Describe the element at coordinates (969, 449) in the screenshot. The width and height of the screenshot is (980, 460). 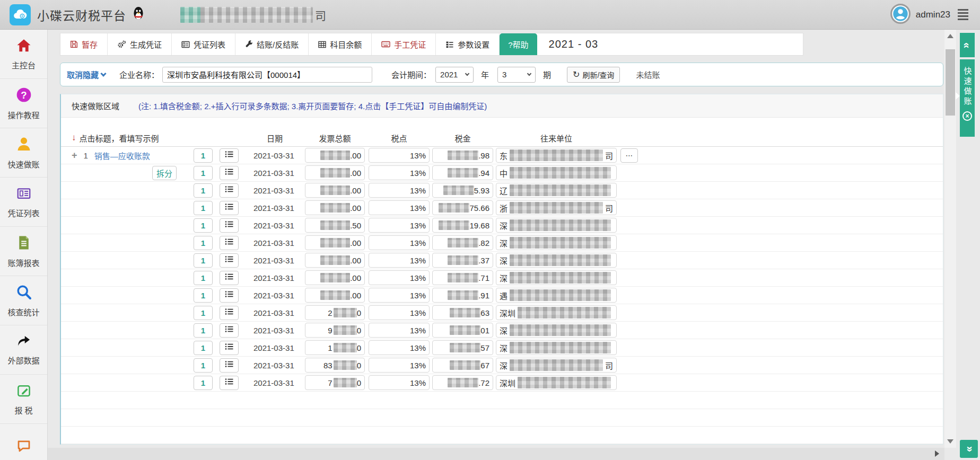
I see `collapse-down-button: «` at that location.